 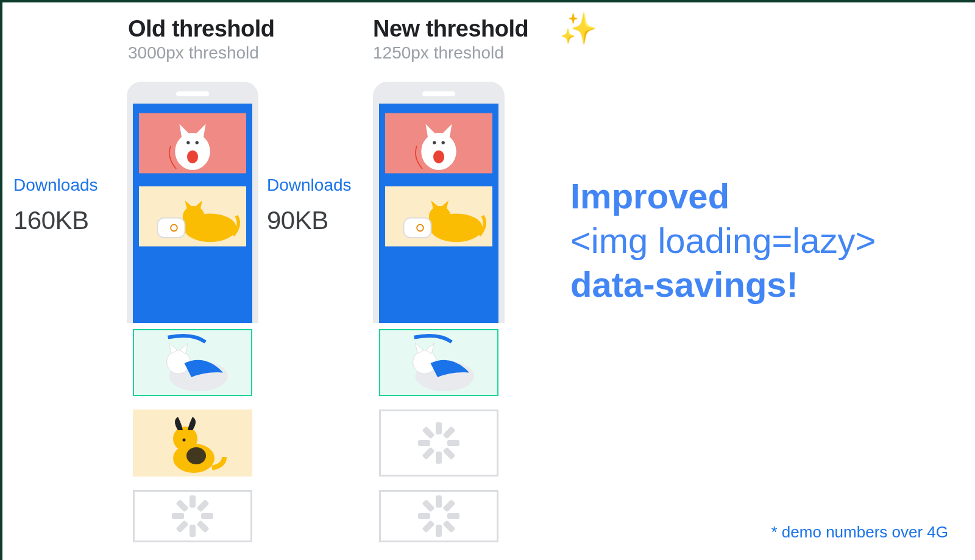 I want to click on new-below-fold-stack, so click(x=439, y=442).